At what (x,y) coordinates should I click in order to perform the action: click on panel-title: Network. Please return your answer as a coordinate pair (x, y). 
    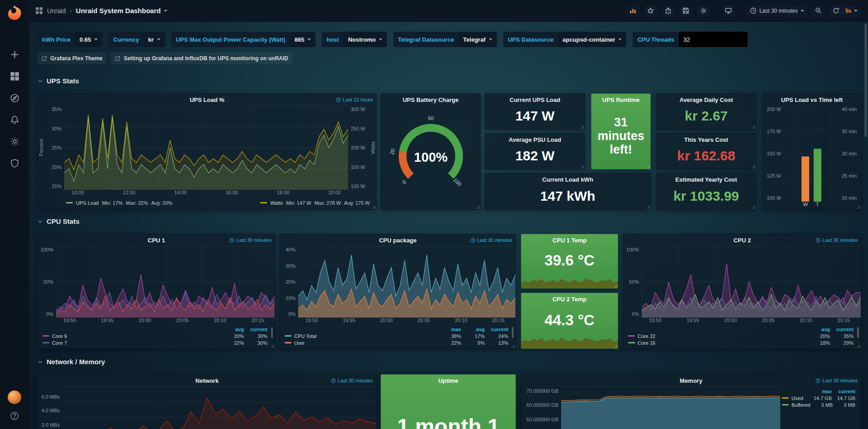
    Looking at the image, I should click on (207, 381).